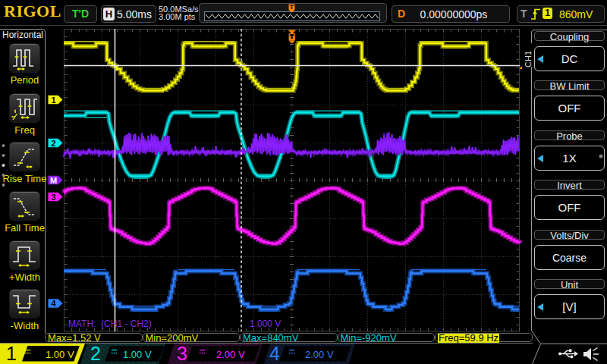 The image size is (607, 364). I want to click on svg-text: 2, so click(53, 143).